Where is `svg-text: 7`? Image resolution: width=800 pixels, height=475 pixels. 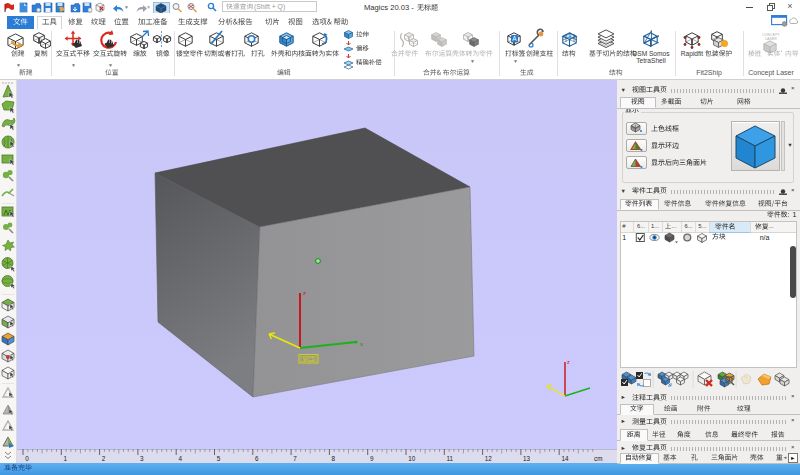 svg-text: 7 is located at coordinates (295, 458).